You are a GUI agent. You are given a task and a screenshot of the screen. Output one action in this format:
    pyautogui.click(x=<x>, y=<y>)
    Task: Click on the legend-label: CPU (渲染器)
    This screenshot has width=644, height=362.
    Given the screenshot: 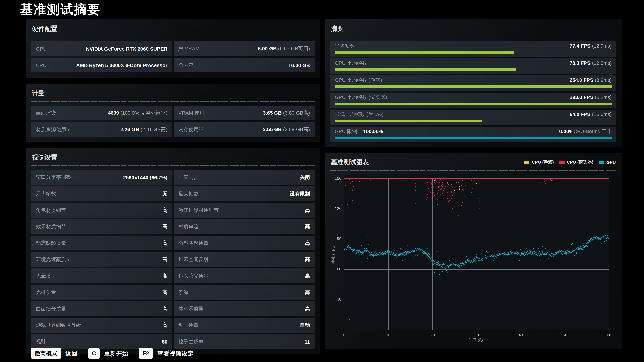 What is the action you would take?
    pyautogui.click(x=580, y=162)
    